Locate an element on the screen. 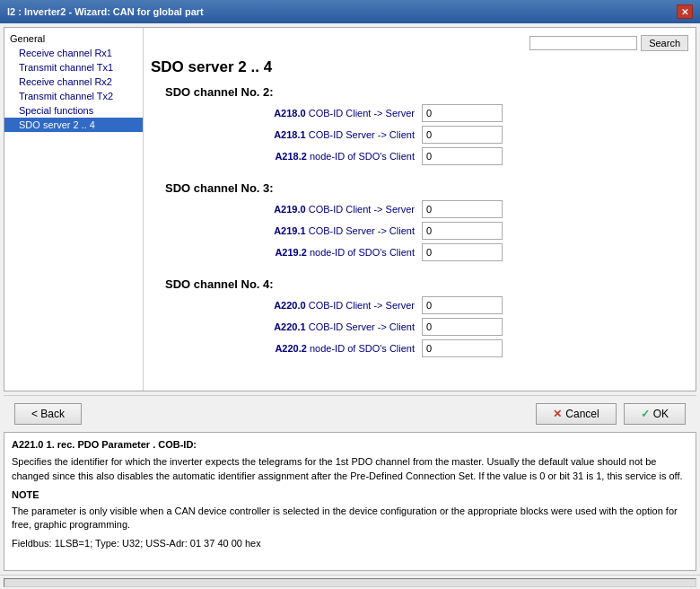 This screenshot has height=589, width=700. sidebar-item-receive-rx1: Receive channel Rx1 is located at coordinates (74, 53).